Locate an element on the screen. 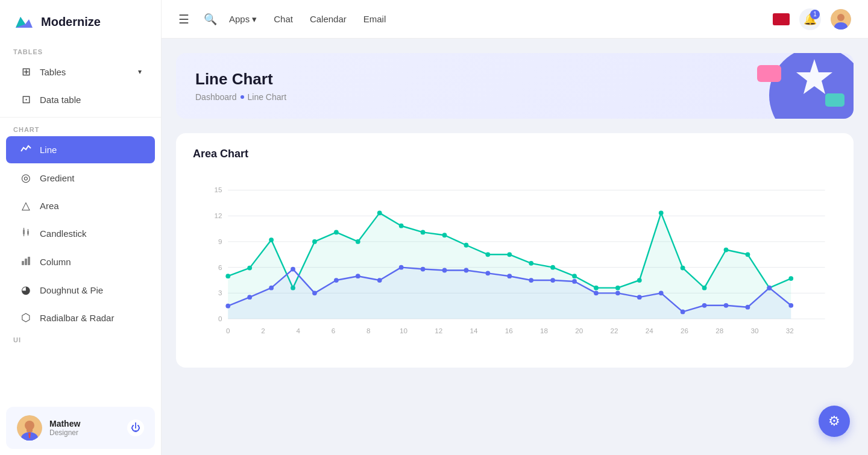 This screenshot has width=868, height=455. svg-text: 32 is located at coordinates (790, 330).